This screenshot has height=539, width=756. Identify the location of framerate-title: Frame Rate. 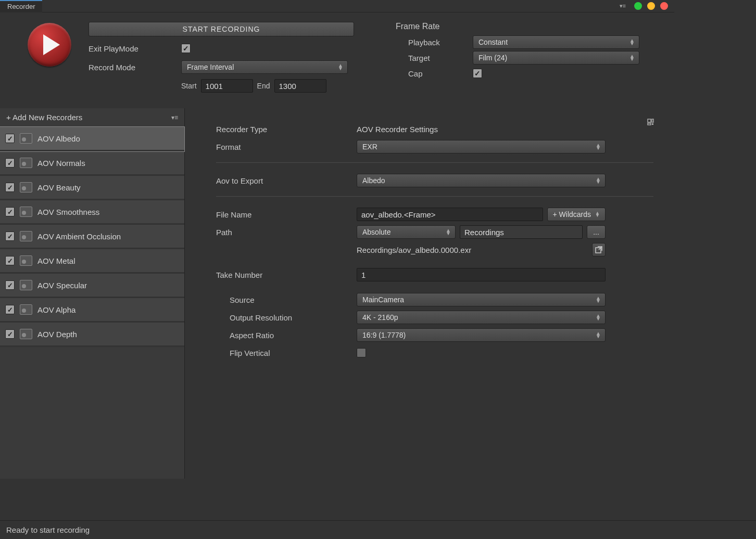
(530, 27).